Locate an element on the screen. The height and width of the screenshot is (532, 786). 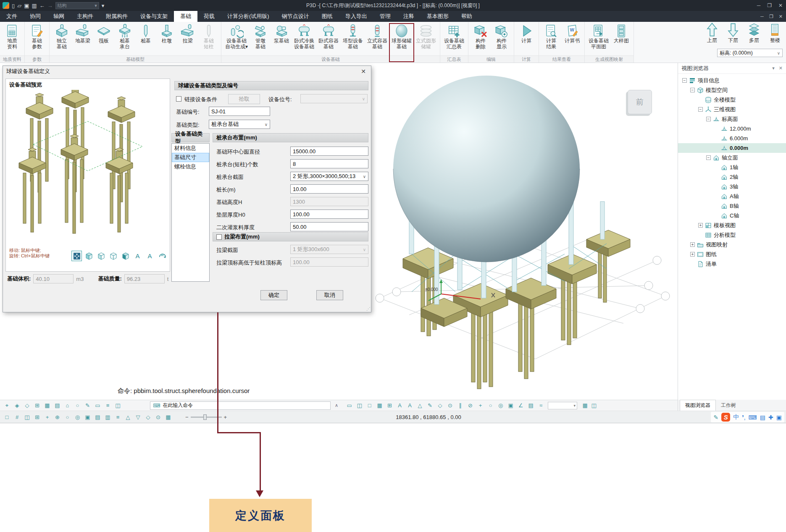
tree-item: 3轴 is located at coordinates (732, 186).